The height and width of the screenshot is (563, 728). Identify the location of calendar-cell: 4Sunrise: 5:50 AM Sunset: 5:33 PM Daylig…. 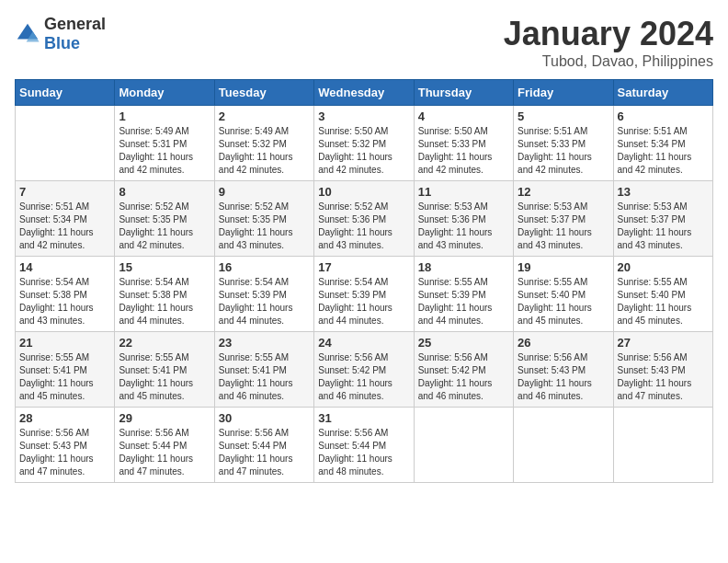
(463, 144).